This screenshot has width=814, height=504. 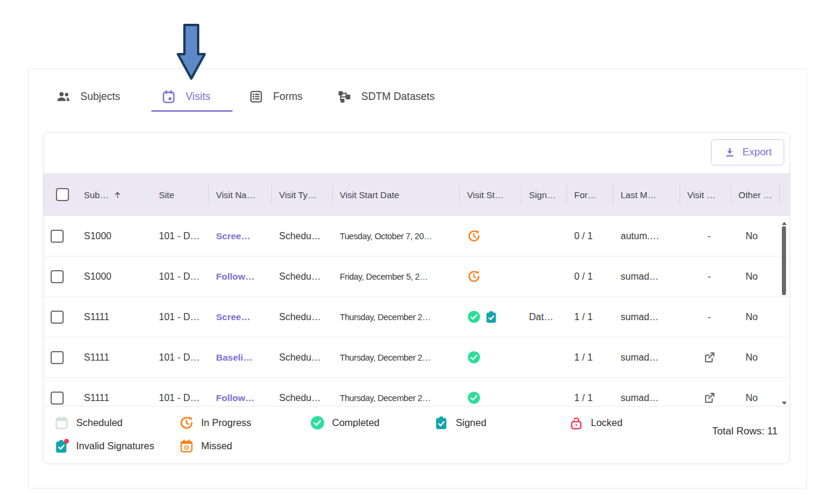 I want to click on table-row: S1111101 - D…Follow…Schedu…Thursday, Dec…, so click(x=417, y=392).